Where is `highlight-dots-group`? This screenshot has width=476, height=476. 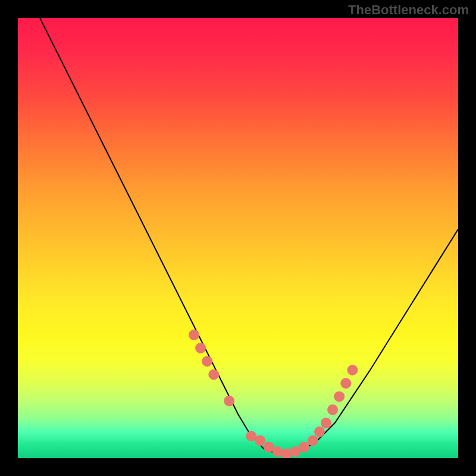
highlight-dots-group is located at coordinates (273, 394).